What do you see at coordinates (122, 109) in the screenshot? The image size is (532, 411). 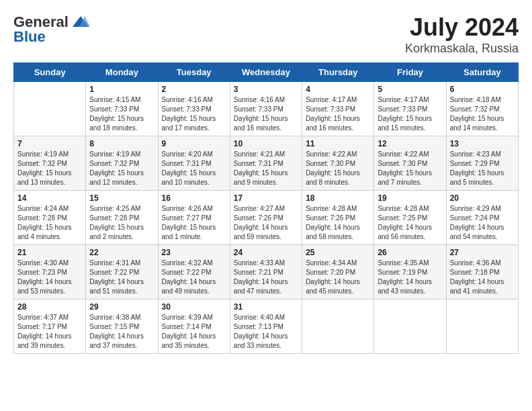 I see `calendar-cell: 1Sunrise: 4:15 AMSunset: 7:33 PMDaylight…` at bounding box center [122, 109].